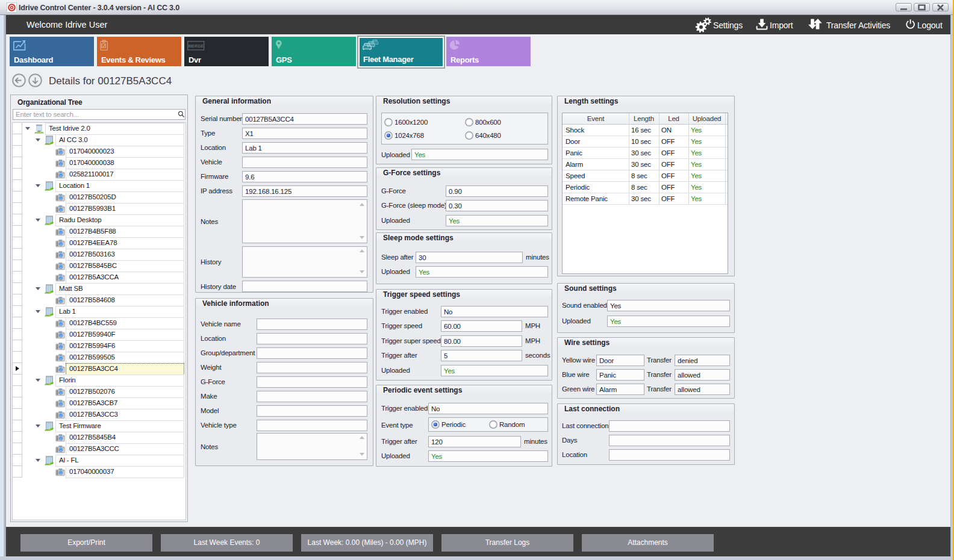 The image size is (954, 560). What do you see at coordinates (196, 46) in the screenshot?
I see `svg-text: MERGE` at bounding box center [196, 46].